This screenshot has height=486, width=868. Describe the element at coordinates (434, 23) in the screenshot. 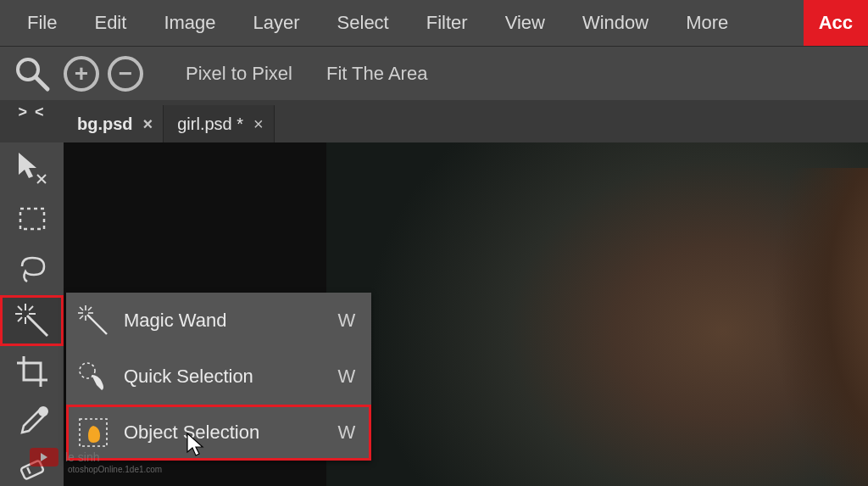

I see `menu-bar: File Edit Image Layer Select Filter View…` at that location.